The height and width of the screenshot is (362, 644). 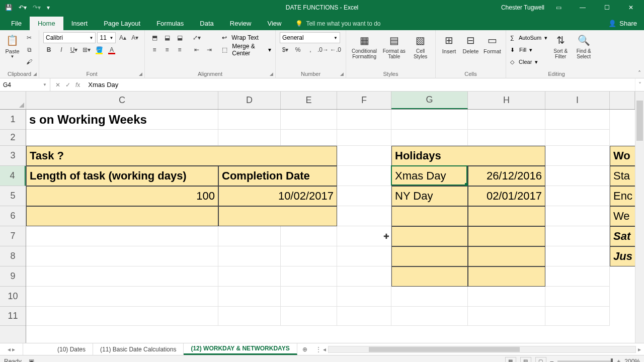 I want to click on vertical-scrollbar, so click(x=639, y=217).